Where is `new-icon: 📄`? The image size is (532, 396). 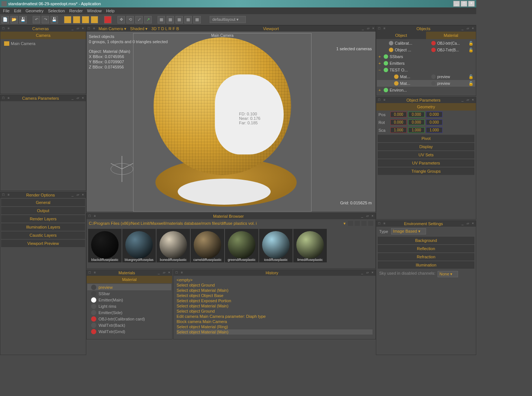 new-icon: 📄 is located at coordinates (5, 20).